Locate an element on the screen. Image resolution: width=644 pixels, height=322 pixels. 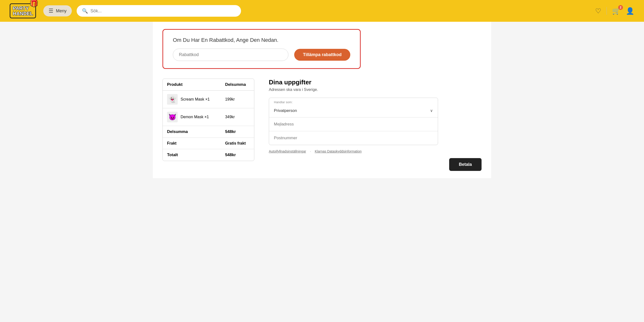
product-name-2: Demon Mask ×1 is located at coordinates (194, 117).